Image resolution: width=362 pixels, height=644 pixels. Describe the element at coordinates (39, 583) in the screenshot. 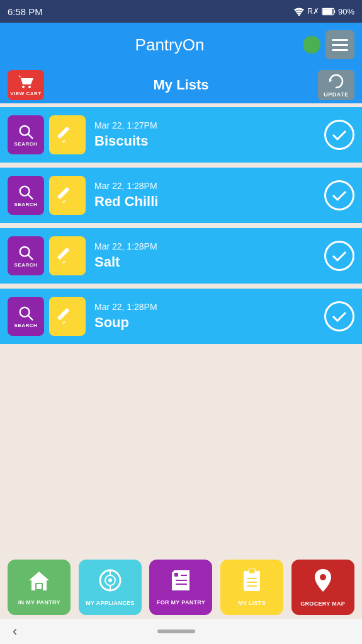

I see `in-my-pantry-icon` at that location.